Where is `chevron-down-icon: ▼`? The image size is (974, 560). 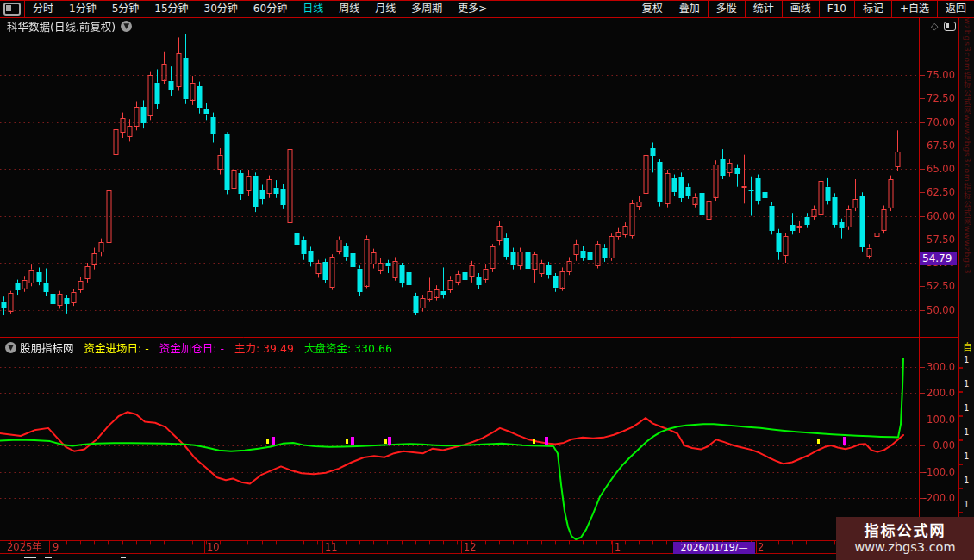 chevron-down-icon: ▼ is located at coordinates (126, 26).